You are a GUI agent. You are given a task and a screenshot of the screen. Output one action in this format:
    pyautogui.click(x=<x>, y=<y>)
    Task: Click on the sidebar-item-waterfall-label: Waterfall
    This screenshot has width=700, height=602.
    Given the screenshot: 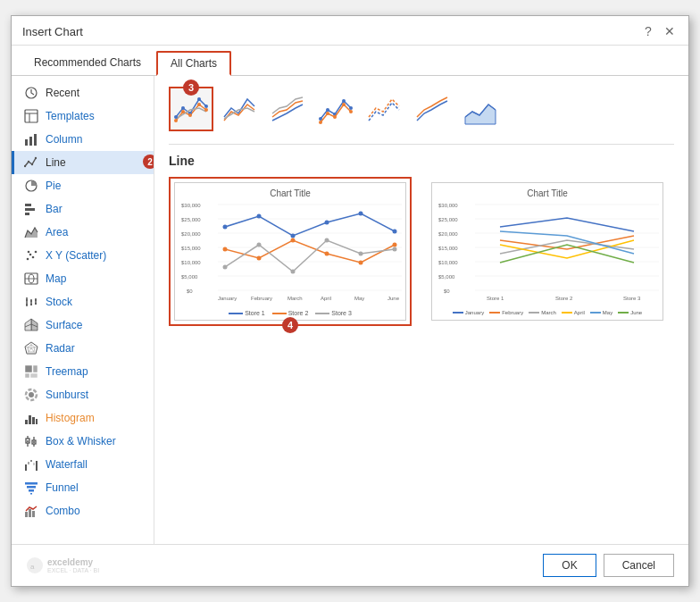 What is the action you would take?
    pyautogui.click(x=66, y=464)
    